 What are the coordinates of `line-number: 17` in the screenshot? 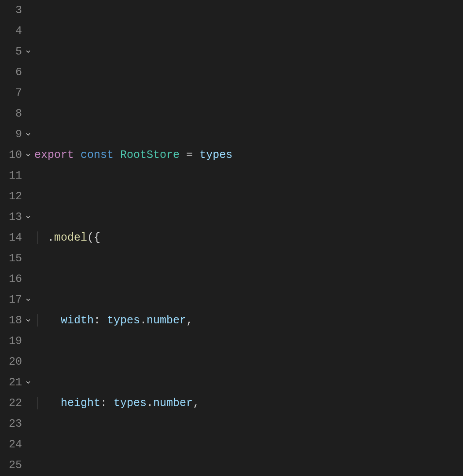 It's located at (11, 300).